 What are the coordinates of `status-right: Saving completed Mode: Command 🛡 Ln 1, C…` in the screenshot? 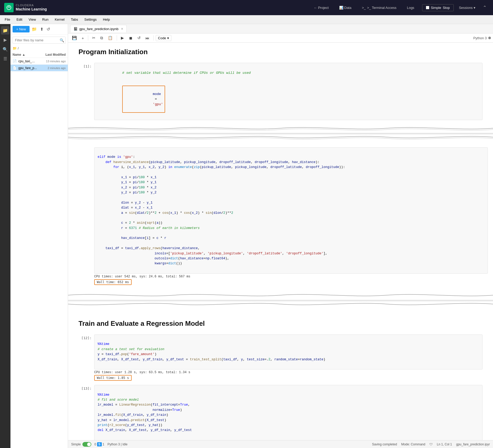 It's located at (431, 444).